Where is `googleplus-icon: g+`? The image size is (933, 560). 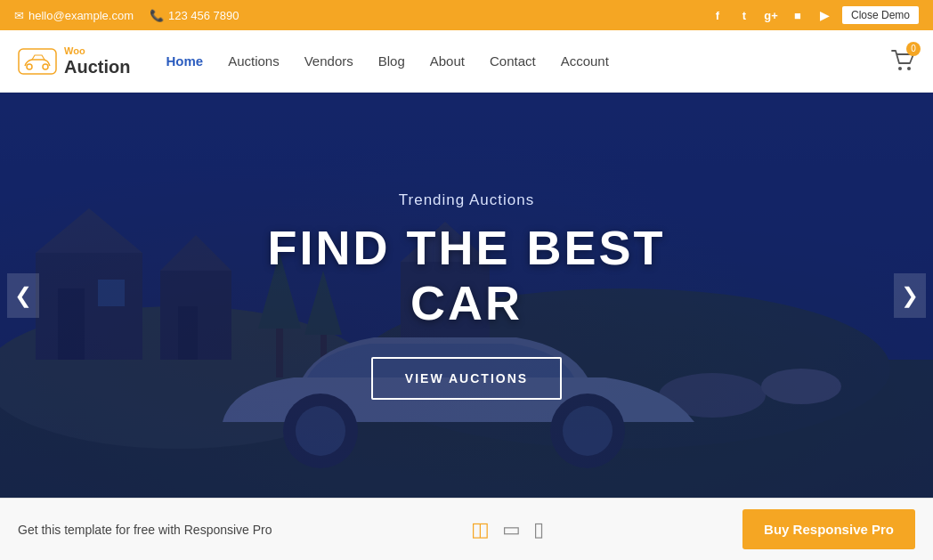 googleplus-icon: g+ is located at coordinates (771, 15).